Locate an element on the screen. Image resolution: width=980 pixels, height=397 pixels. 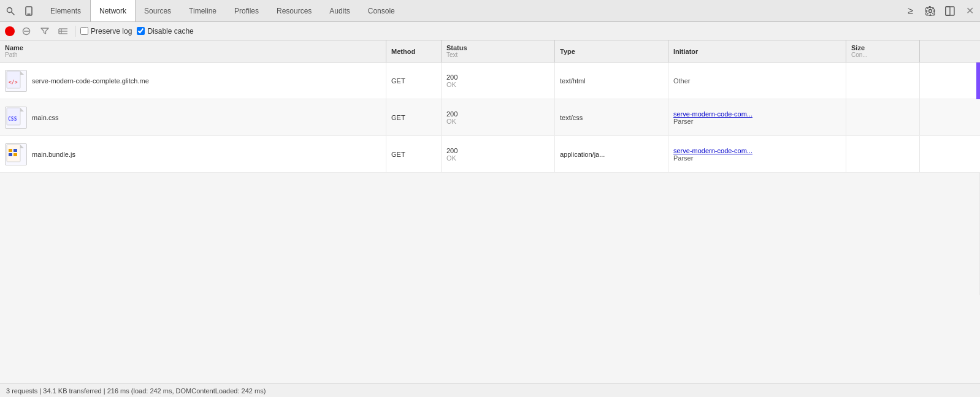
nav-tabs: Elements Network Sources Timeline Profil… is located at coordinates (223, 11).